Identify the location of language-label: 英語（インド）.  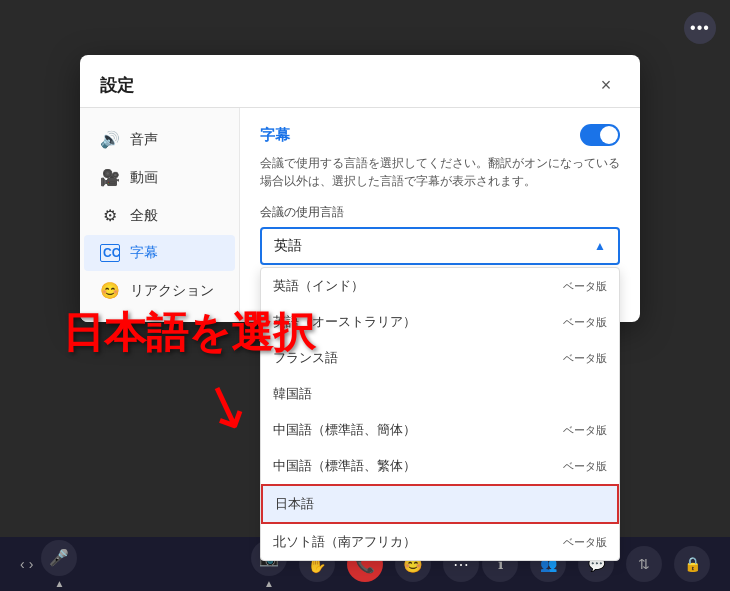
(318, 286).